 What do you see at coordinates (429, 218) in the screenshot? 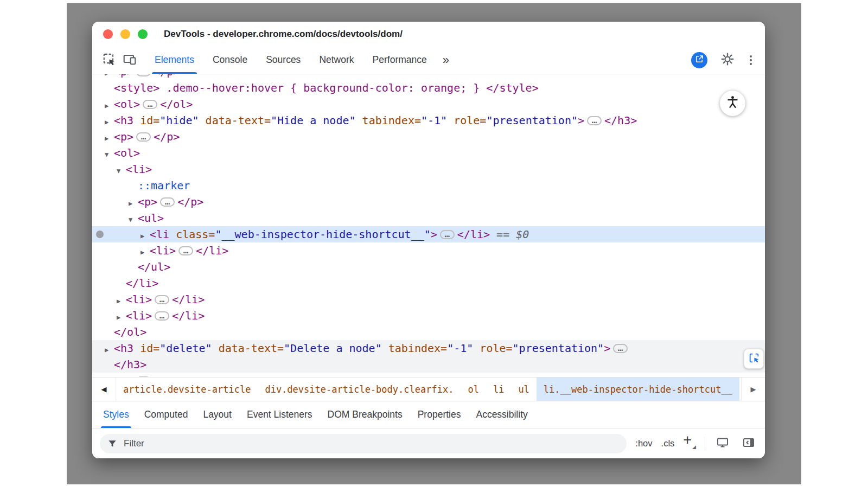
I see `dom-tree-row: ▼<ul>` at bounding box center [429, 218].